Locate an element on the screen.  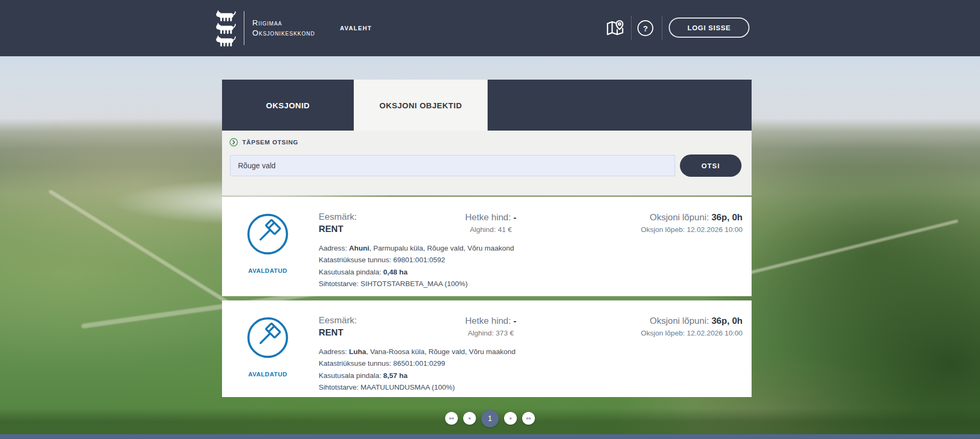
price-block: Hetke hind: - Alghind: 373 € is located at coordinates (491, 326).